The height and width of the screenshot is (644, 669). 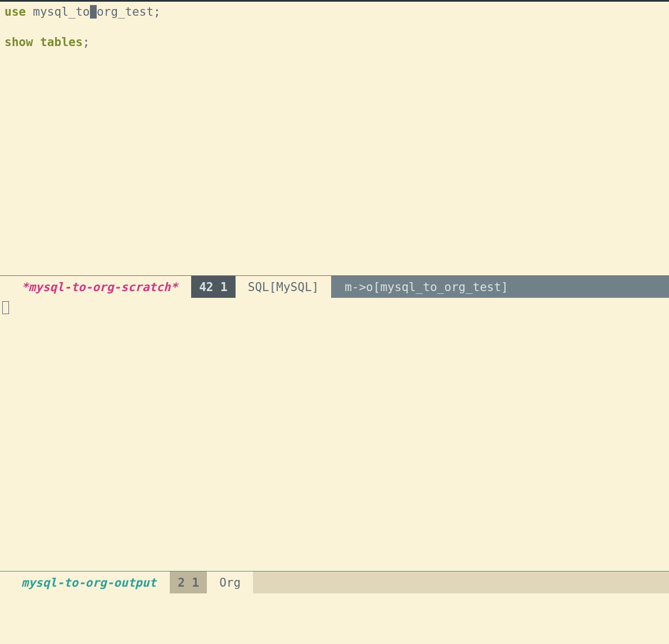 What do you see at coordinates (129, 12) in the screenshot?
I see `code-text-1b: org_test;` at bounding box center [129, 12].